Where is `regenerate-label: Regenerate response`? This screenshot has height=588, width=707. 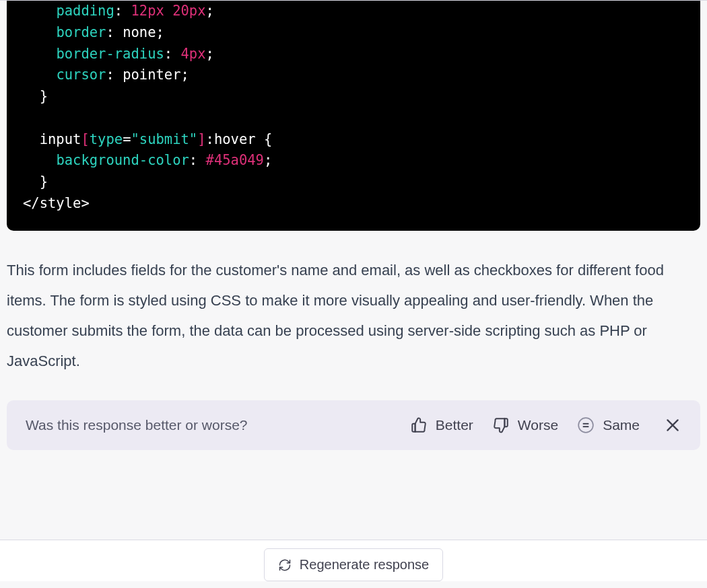 regenerate-label: Regenerate response is located at coordinates (364, 565).